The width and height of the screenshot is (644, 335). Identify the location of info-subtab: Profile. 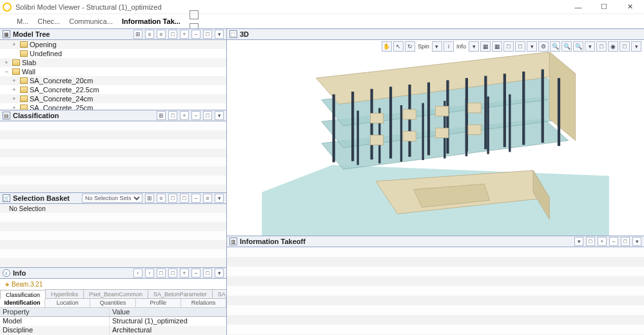
(159, 303).